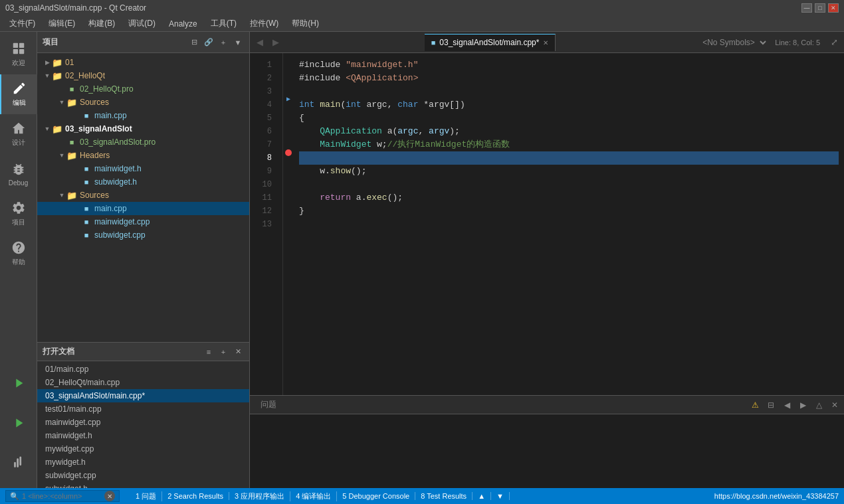  What do you see at coordinates (268, 405) in the screenshot?
I see `bottom-tab-issues: 问题` at bounding box center [268, 405].